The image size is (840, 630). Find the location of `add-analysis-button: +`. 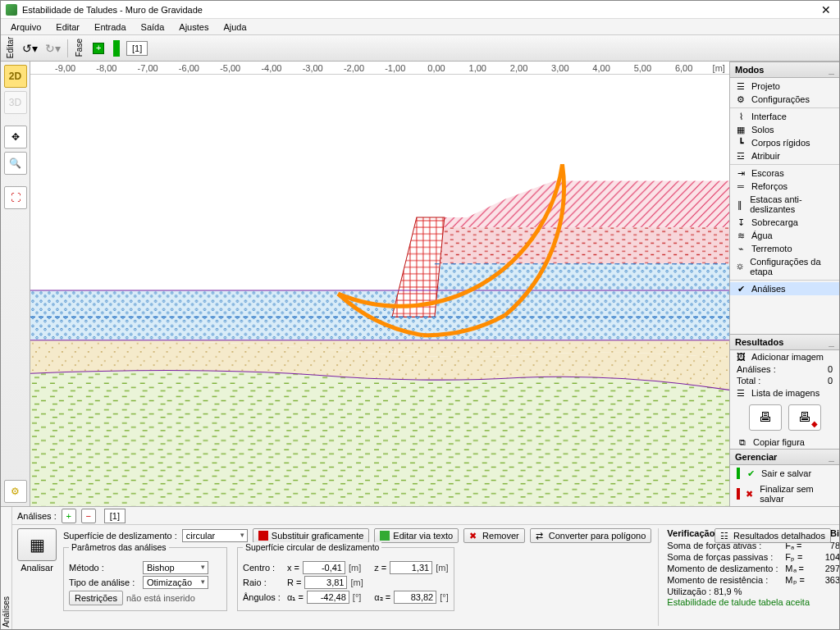

add-analysis-button: + is located at coordinates (69, 516).